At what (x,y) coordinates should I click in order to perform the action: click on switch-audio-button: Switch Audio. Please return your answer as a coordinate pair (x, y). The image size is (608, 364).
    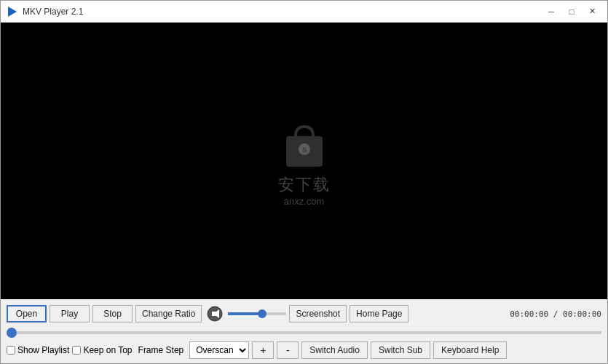
    Looking at the image, I should click on (335, 350).